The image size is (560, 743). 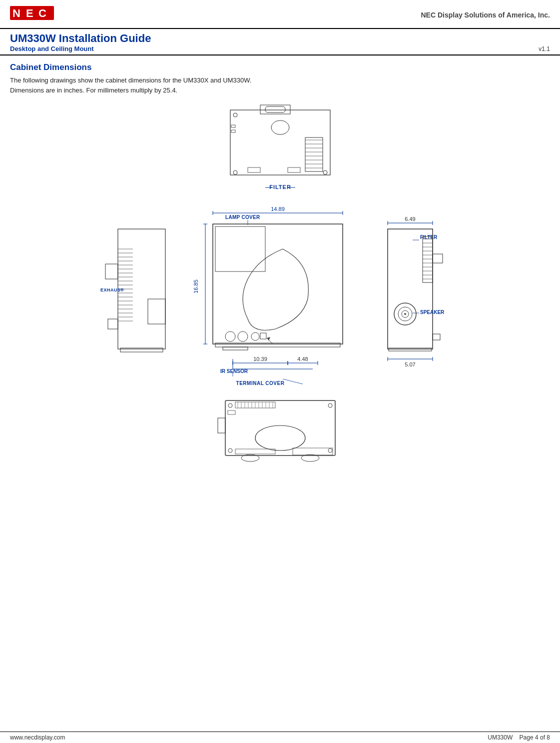 What do you see at coordinates (234, 371) in the screenshot?
I see `svg-text: IR SENSOR` at bounding box center [234, 371].